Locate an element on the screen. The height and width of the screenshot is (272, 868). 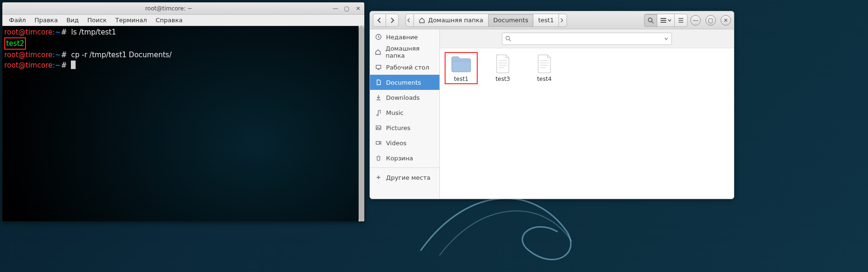
window-maximize-button: ▢ is located at coordinates (711, 20).